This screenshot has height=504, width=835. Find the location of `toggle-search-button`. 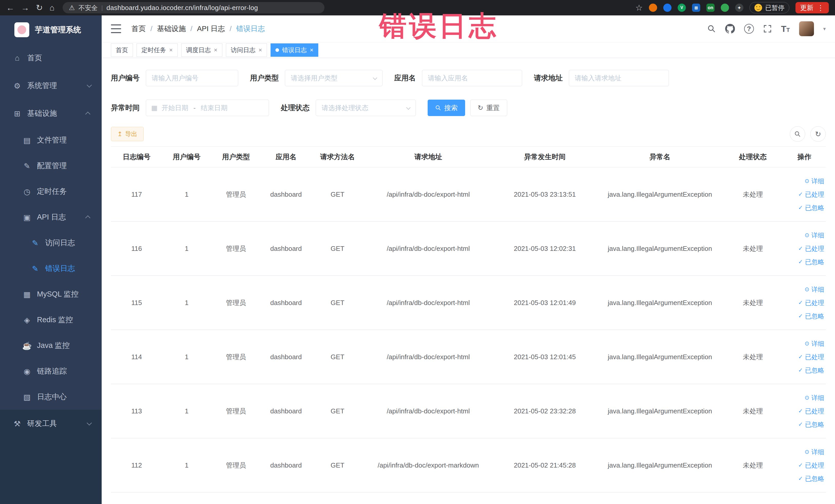

toggle-search-button is located at coordinates (798, 134).